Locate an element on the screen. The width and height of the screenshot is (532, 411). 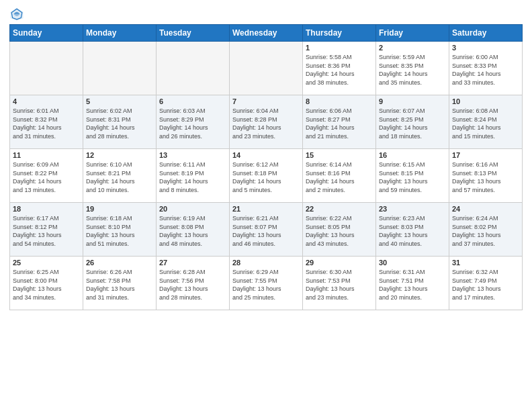
weekday-header-row: SundayMondayTuesdayWednesdayThursdayFrid… is located at coordinates (266, 34).